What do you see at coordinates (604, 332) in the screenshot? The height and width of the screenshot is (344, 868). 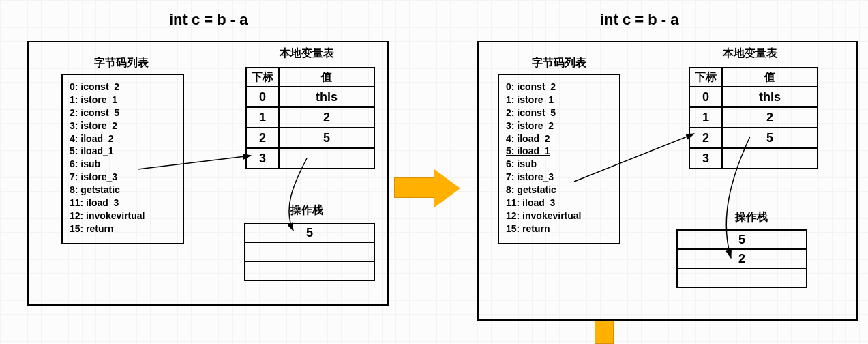 I see `continuation-stub-icon` at bounding box center [604, 332].